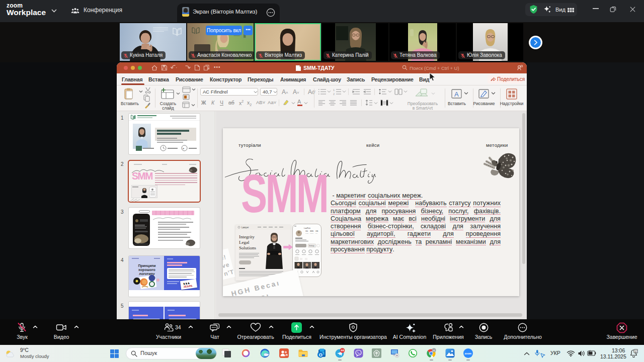 The image size is (644, 362). Describe the element at coordinates (188, 286) in the screenshot. I see `svg-text: ЗЕБРА` at that location.